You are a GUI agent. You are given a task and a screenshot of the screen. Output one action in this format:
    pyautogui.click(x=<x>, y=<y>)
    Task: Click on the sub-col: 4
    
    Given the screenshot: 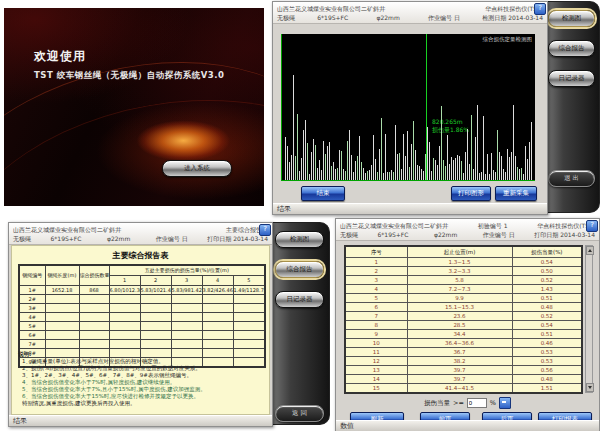 What is the action you would take?
    pyautogui.click(x=218, y=281)
    